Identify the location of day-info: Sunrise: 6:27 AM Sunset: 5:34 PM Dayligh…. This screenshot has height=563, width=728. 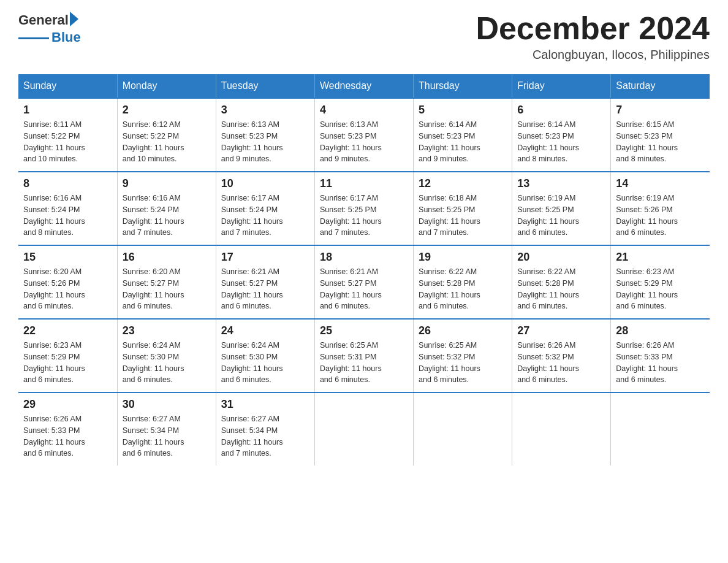
(167, 437).